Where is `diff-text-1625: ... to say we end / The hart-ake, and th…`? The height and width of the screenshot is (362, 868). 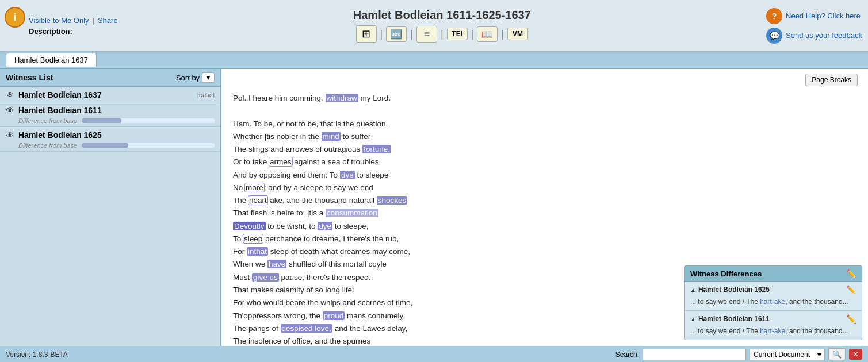
diff-text-1625: ... to say we end / The hart-ake, and th… is located at coordinates (773, 302).